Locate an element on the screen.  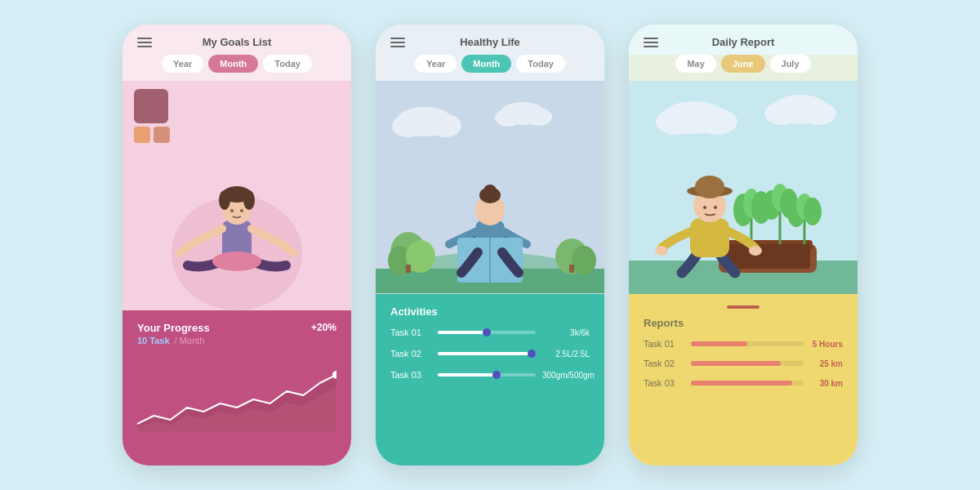
report-row-1: Task 01 5 Hours is located at coordinates (743, 344).